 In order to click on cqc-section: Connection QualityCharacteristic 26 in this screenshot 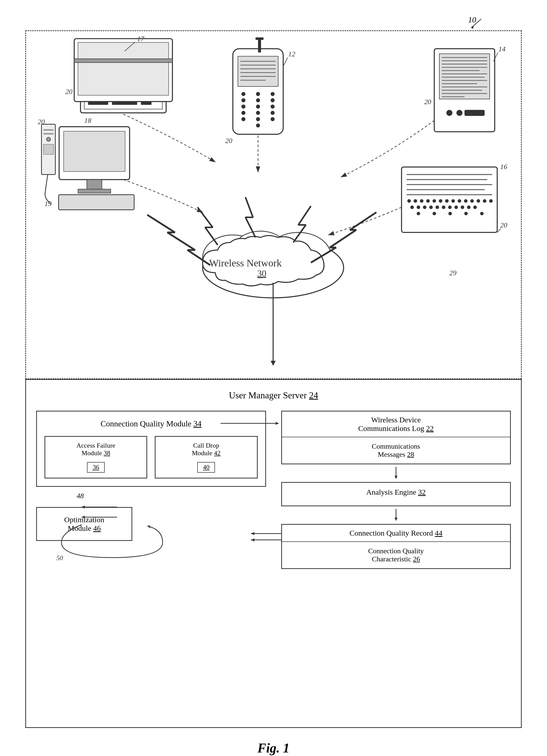, I will do `click(396, 555)`.